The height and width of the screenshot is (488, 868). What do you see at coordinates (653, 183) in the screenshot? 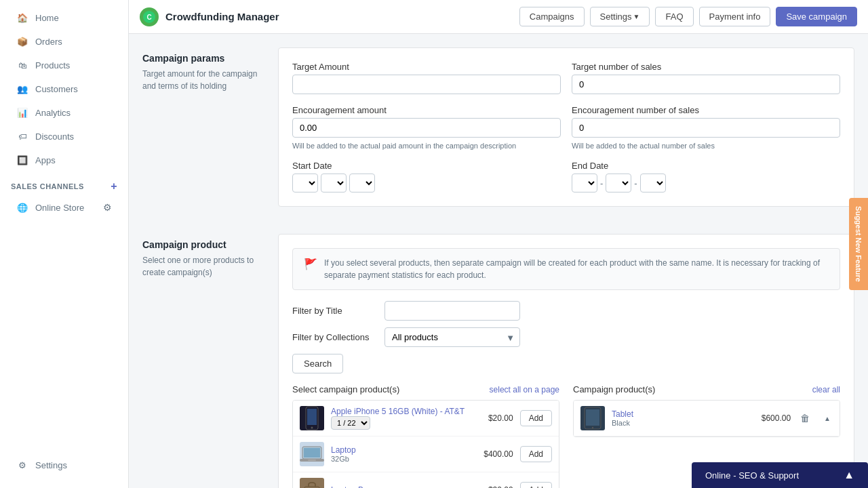
I see `end-date-year-select` at bounding box center [653, 183].